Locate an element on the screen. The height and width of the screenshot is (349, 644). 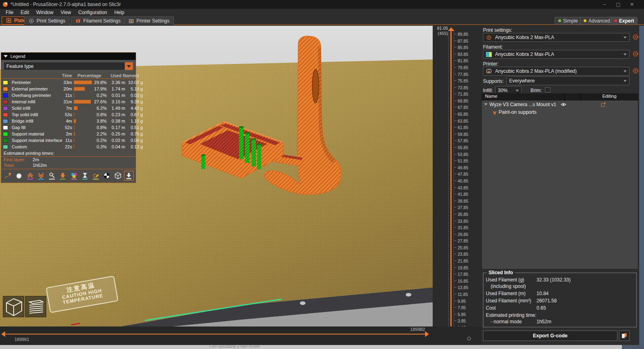
layer-slider: 91.05 (455) 89.8587.8585.8583.8581.8579.… is located at coordinates (457, 185).